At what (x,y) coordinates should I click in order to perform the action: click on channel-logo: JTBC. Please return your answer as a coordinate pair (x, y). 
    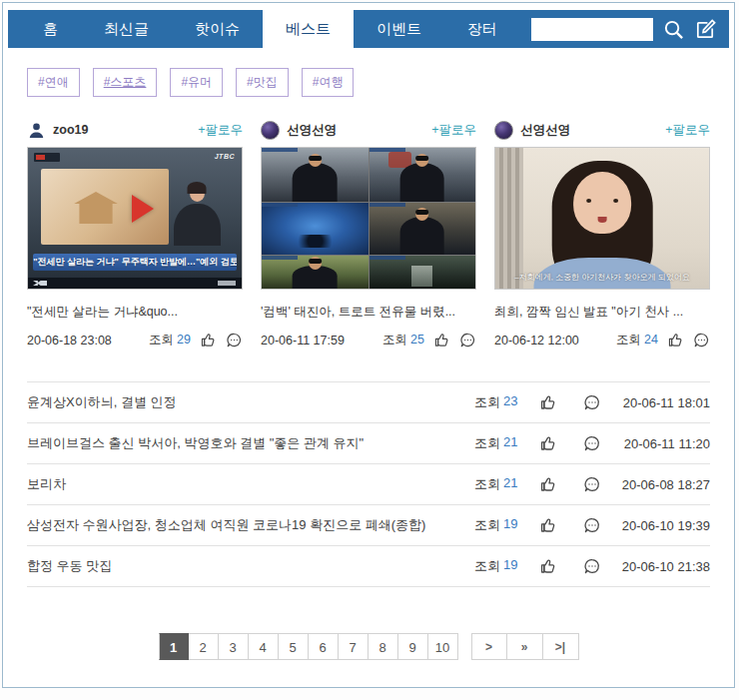
    Looking at the image, I should click on (225, 156).